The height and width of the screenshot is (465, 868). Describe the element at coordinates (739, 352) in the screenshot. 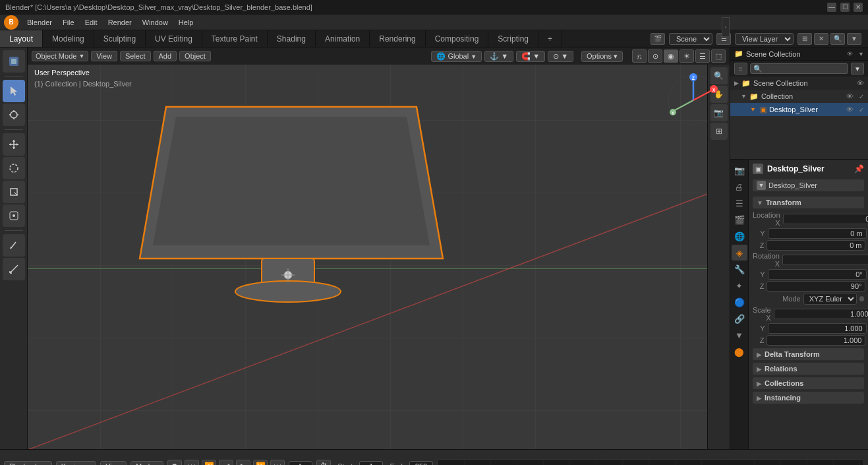

I see `material-props-icon: ⬤` at that location.